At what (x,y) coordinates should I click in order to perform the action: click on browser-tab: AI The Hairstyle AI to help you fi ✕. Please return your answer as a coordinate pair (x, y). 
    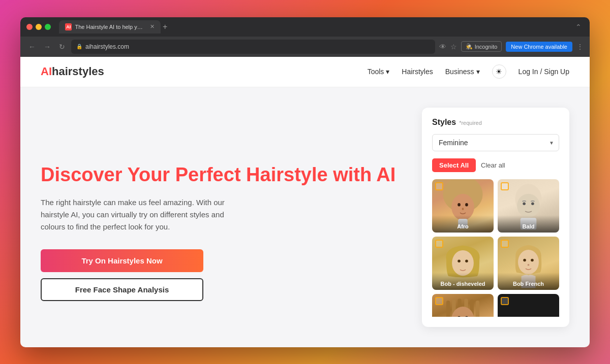
    Looking at the image, I should click on (110, 27).